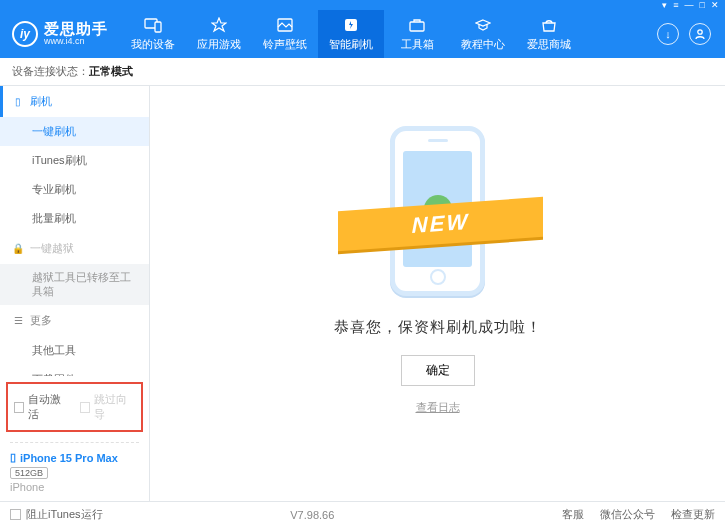 Image resolution: width=725 pixels, height=527 pixels. I want to click on nav-ringtones: 铃声壁纸, so click(285, 34).